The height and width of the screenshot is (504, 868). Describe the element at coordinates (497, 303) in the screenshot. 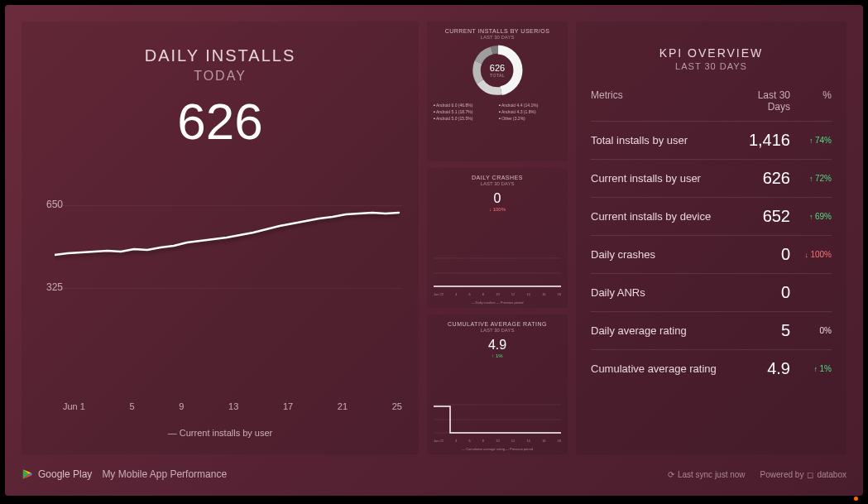

I see `mini-legend: — Daily crashes — Previous period` at that location.